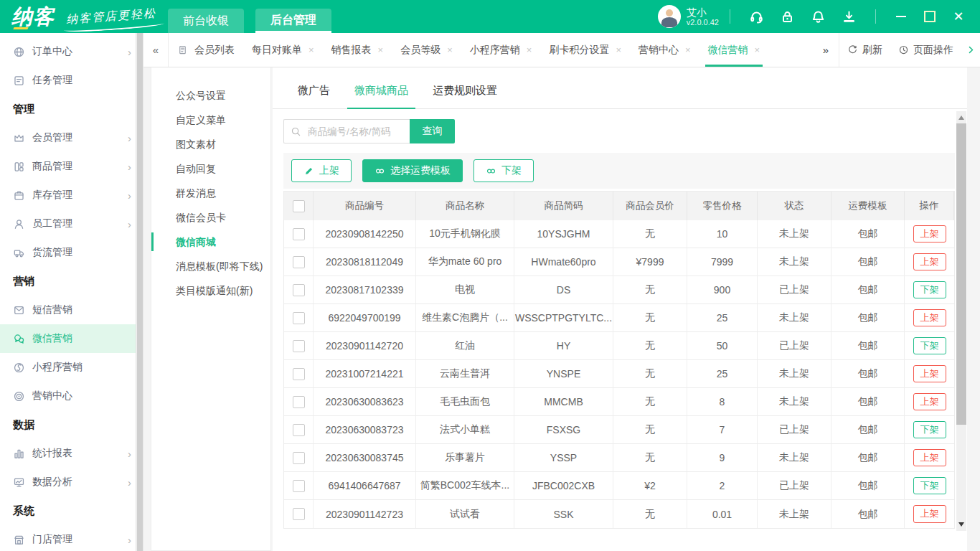 This screenshot has width=980, height=551. I want to click on sidebar-item: 门店管理›, so click(72, 538).